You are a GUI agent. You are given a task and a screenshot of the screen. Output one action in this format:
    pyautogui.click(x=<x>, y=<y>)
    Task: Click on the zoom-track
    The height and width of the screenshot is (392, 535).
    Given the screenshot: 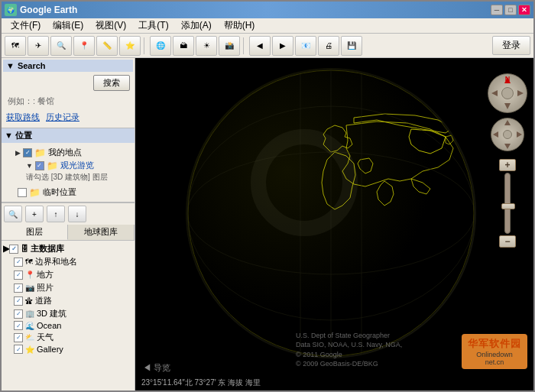 What is the action you would take?
    pyautogui.click(x=507, y=203)
    